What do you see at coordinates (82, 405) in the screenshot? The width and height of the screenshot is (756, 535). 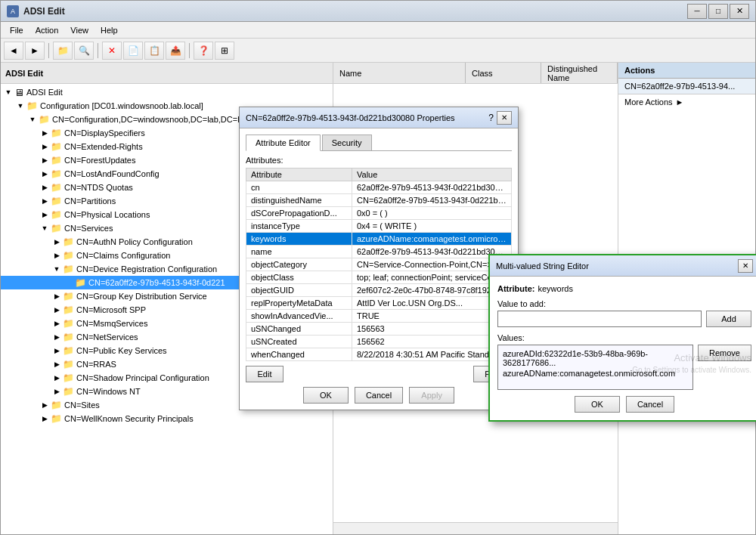 I see `tree-label: CN=Sites` at bounding box center [82, 405].